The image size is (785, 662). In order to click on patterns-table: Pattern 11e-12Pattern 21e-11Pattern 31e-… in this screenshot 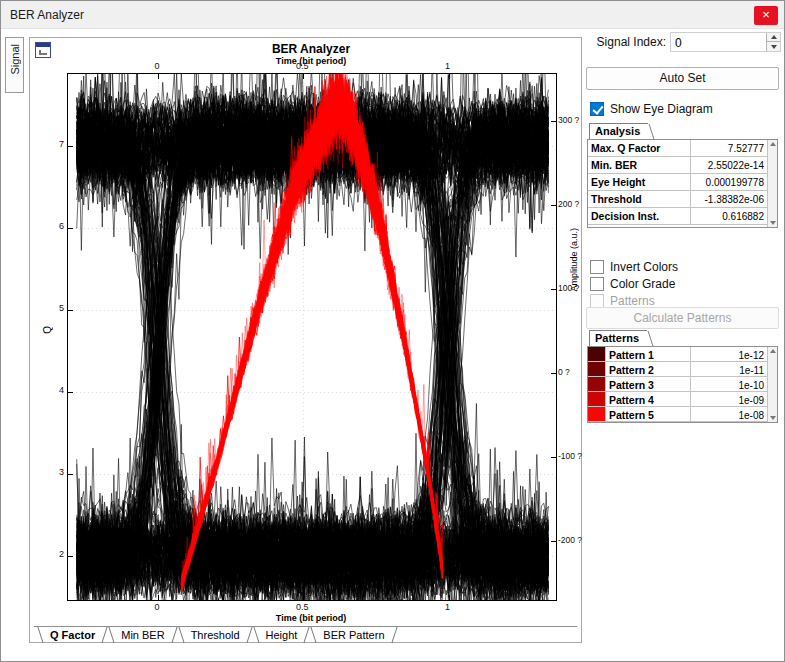, I will do `click(682, 384)`.